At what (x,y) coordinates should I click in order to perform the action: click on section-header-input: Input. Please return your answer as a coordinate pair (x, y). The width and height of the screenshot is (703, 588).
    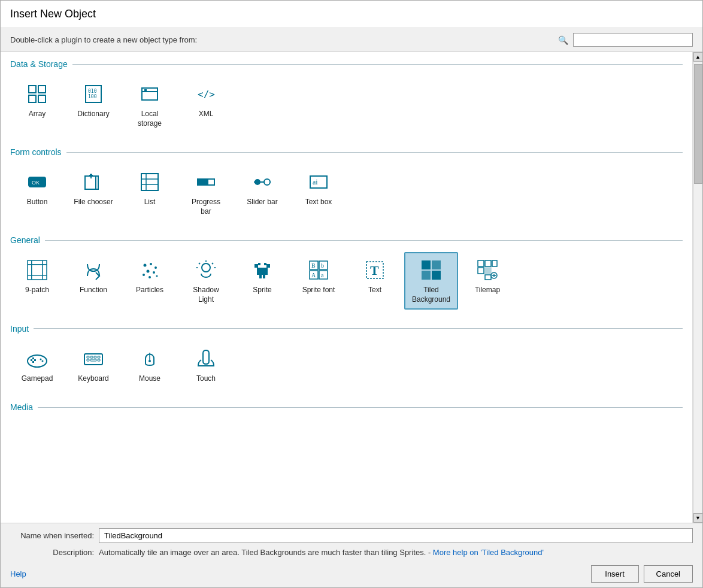
    Looking at the image, I should click on (346, 329).